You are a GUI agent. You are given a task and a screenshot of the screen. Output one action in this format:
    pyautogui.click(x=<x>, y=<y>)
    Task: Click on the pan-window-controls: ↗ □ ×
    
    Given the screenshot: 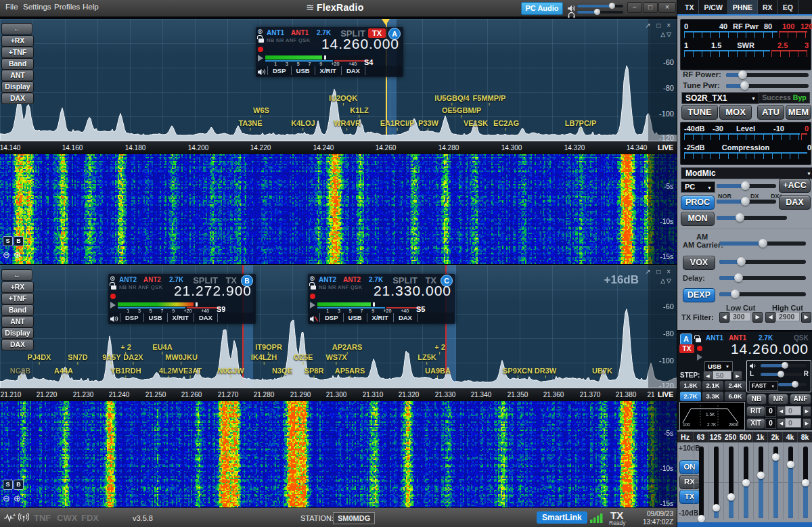 What is the action you would take?
    pyautogui.click(x=659, y=26)
    